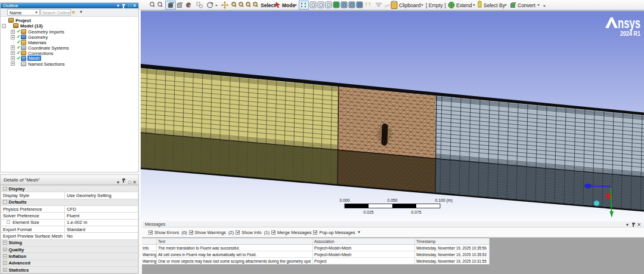 The width and height of the screenshot is (644, 274). I want to click on svg-text: Extend, so click(464, 5).